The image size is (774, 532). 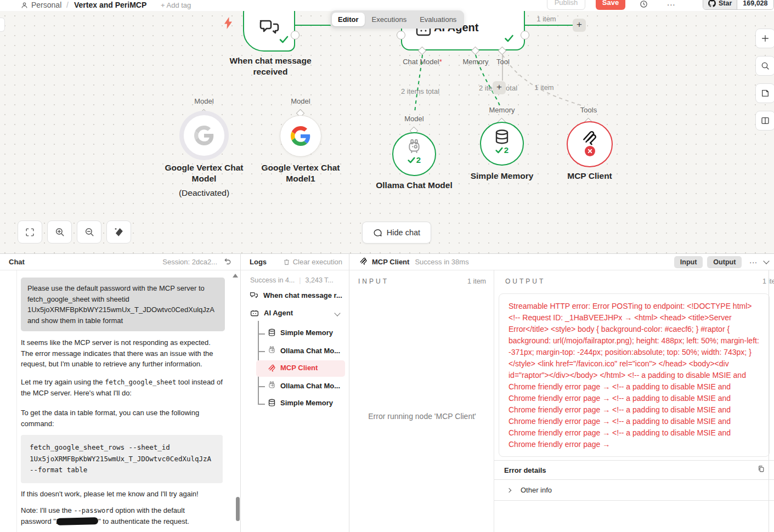 What do you see at coordinates (589, 110) in the screenshot?
I see `mcp-port-label: Tools` at bounding box center [589, 110].